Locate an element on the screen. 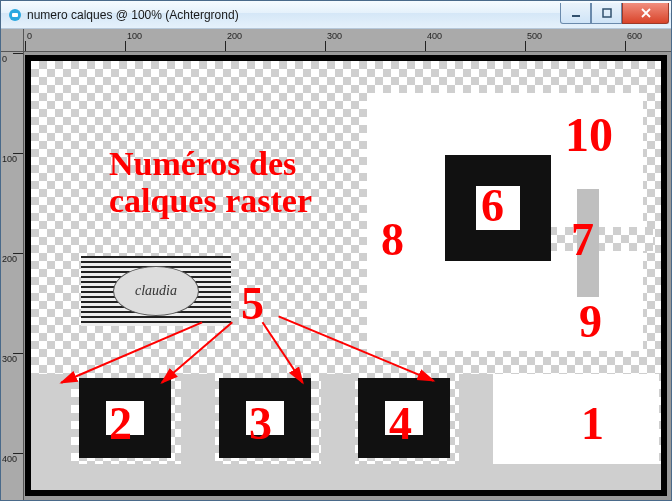 The image size is (672, 501). titlebar: numero calques @ 100% (Achtergrond) is located at coordinates (336, 15).